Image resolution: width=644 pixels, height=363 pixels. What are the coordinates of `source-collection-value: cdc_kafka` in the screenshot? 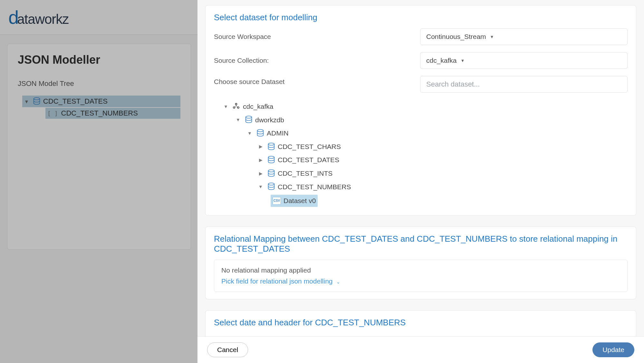 It's located at (441, 60).